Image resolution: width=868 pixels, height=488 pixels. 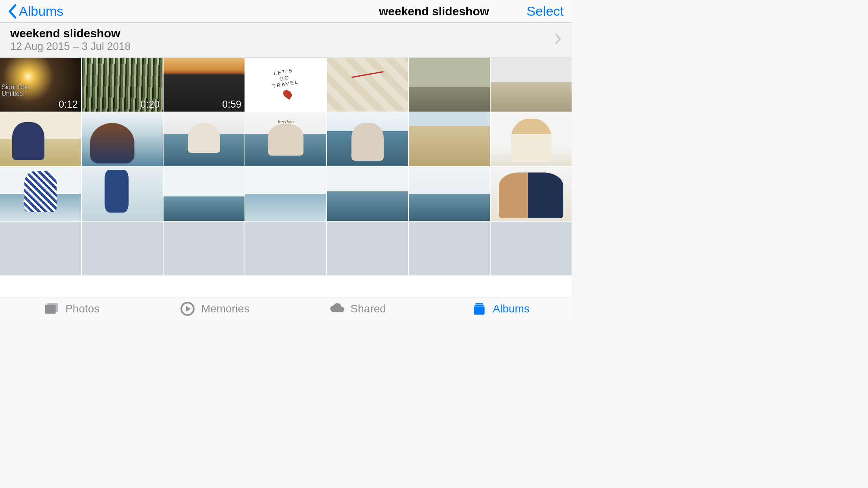 I want to click on video-duration: 0:59, so click(x=232, y=105).